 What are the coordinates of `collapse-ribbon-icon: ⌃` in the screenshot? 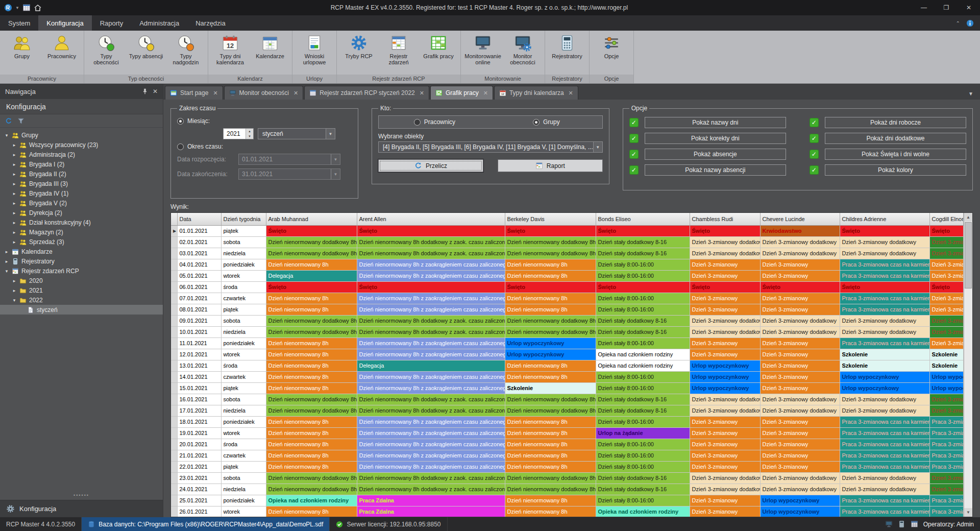 It's located at (958, 23).